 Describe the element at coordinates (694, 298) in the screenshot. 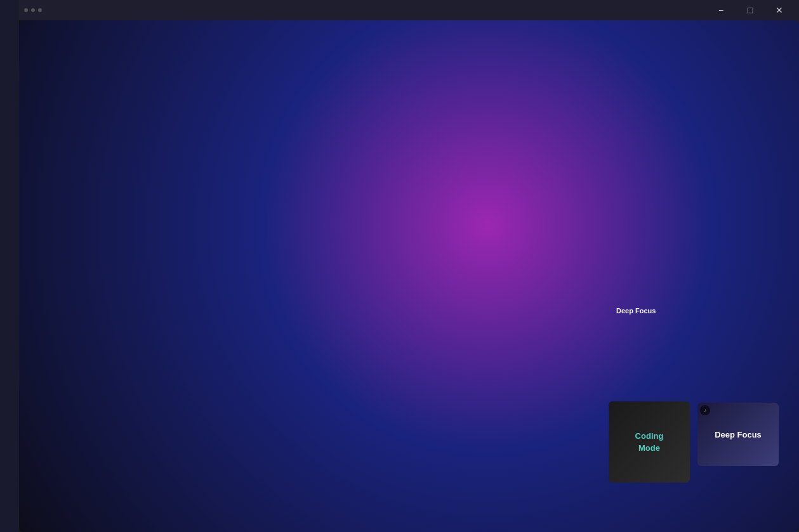

I see `recently-played-cards: Deep Focus Deep Focus Keep calm and focu…` at that location.